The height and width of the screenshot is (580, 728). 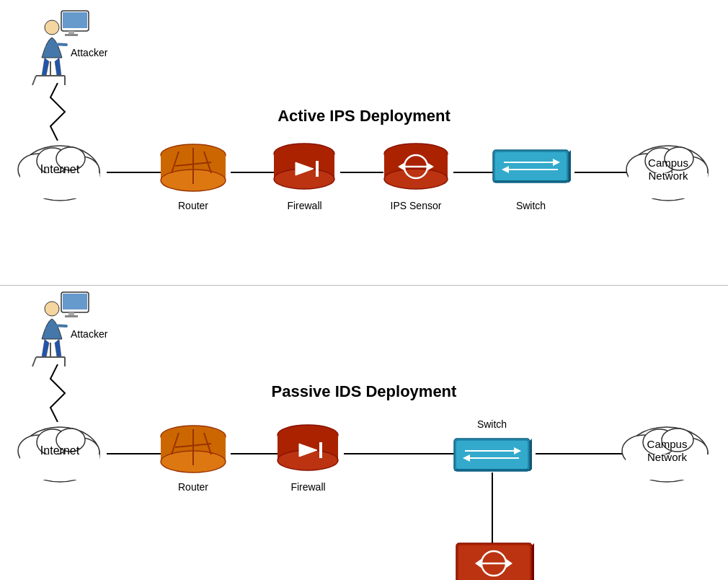 I want to click on line-ips-switch-top, so click(x=473, y=172).